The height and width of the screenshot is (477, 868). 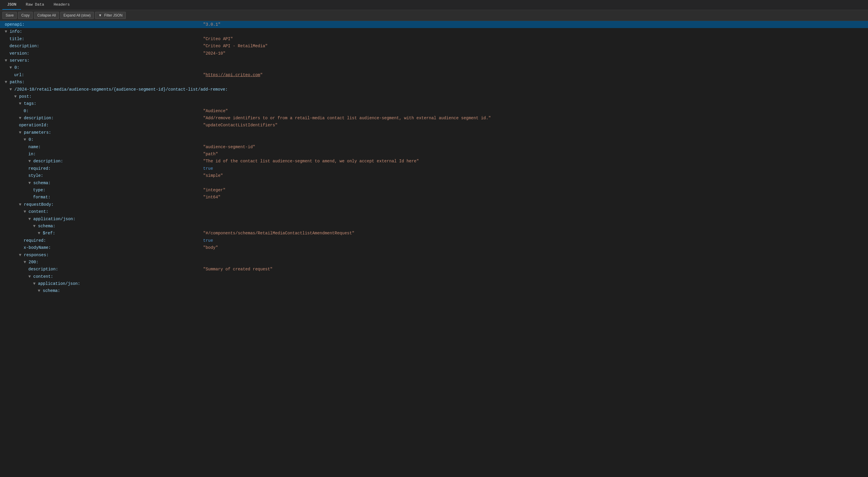 I want to click on json-key: 0:, so click(x=103, y=111).